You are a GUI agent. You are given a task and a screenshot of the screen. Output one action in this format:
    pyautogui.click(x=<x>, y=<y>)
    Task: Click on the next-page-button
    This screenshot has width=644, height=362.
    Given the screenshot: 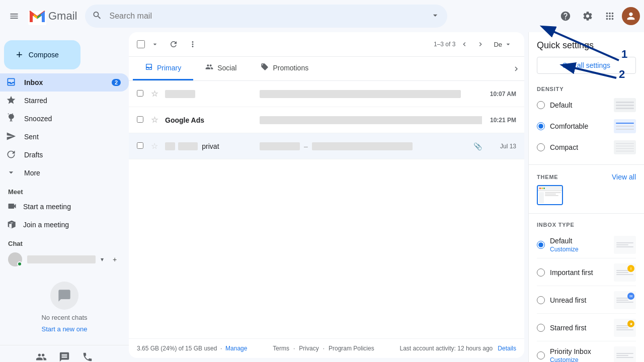 What is the action you would take?
    pyautogui.click(x=480, y=44)
    